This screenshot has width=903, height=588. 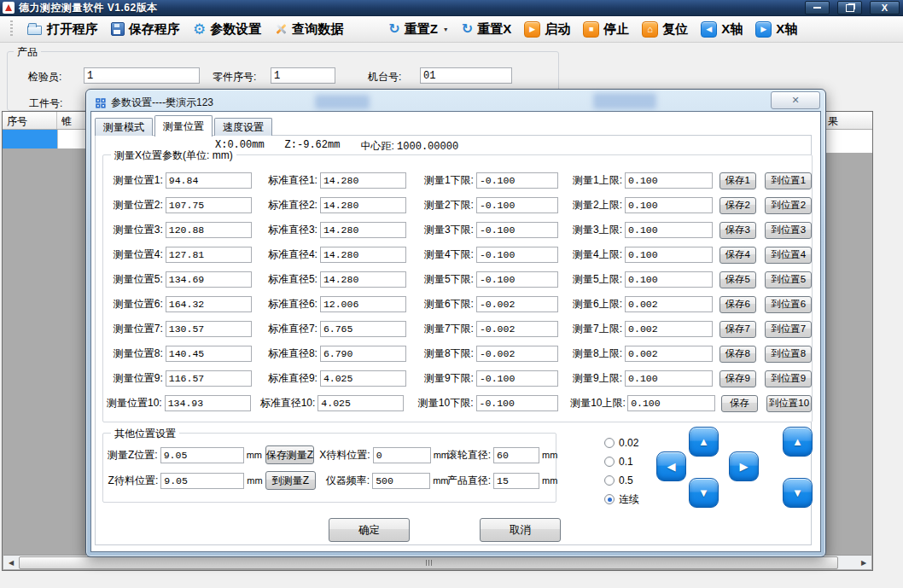 What do you see at coordinates (227, 29) in the screenshot?
I see `toolbar-button-gear: 参数设置 ▼` at bounding box center [227, 29].